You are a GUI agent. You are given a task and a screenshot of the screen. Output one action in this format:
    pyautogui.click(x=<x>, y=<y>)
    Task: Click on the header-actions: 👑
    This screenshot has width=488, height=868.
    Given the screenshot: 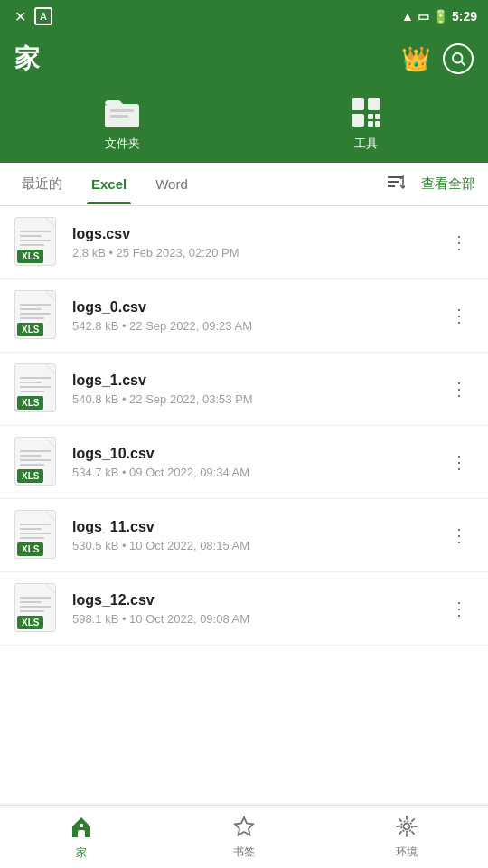 What is the action you would take?
    pyautogui.click(x=437, y=59)
    